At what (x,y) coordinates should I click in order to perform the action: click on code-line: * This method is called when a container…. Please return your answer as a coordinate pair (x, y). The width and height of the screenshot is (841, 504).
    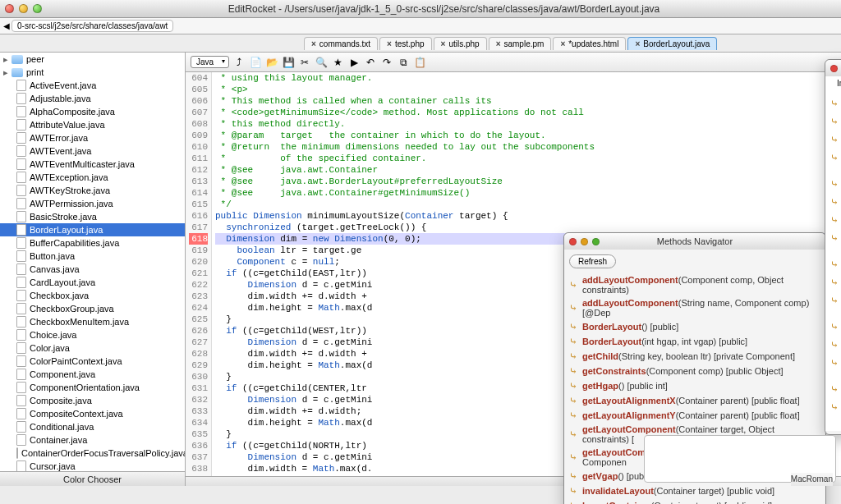
    Looking at the image, I should click on (526, 101).